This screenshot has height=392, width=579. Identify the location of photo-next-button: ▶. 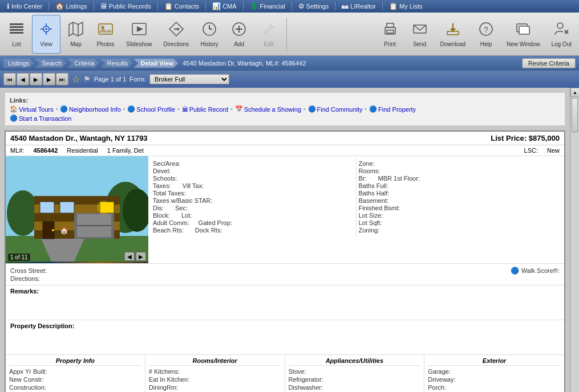
(141, 256).